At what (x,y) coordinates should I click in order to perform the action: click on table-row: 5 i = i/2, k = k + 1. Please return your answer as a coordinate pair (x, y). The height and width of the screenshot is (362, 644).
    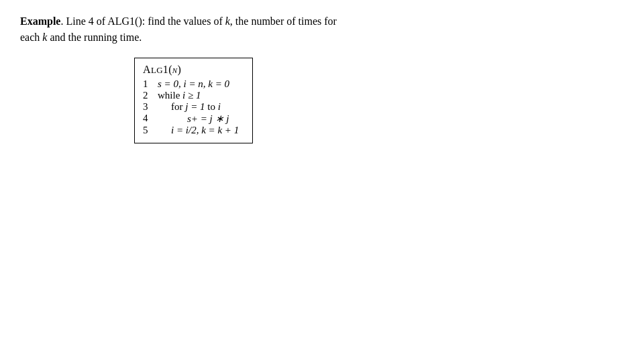
    Looking at the image, I should click on (191, 130).